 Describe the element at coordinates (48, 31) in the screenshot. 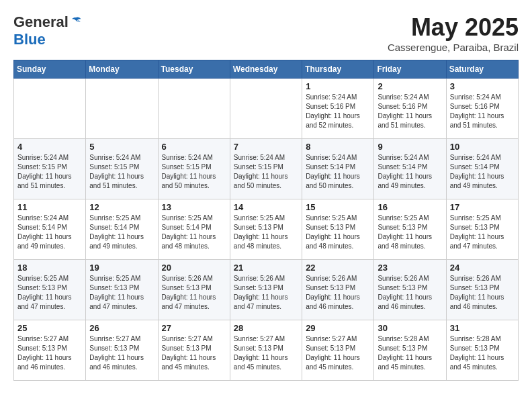

I see `logo: General Blue` at that location.